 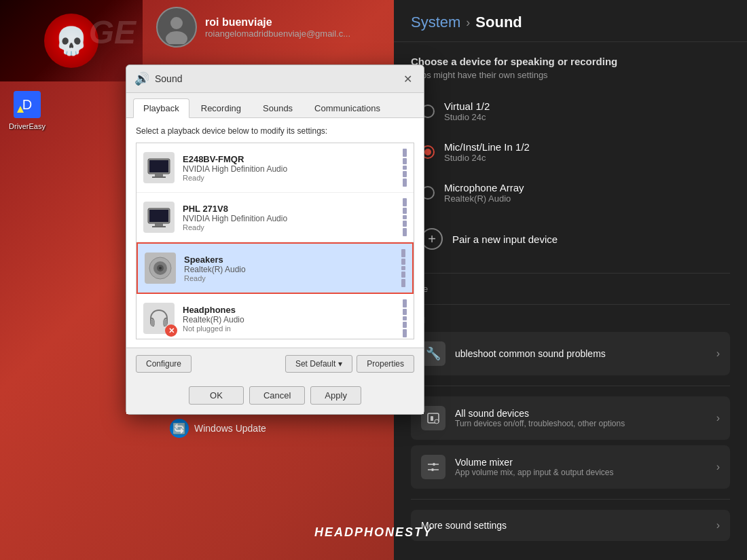 I want to click on breadcrumb-current: Sound, so click(x=498, y=22).